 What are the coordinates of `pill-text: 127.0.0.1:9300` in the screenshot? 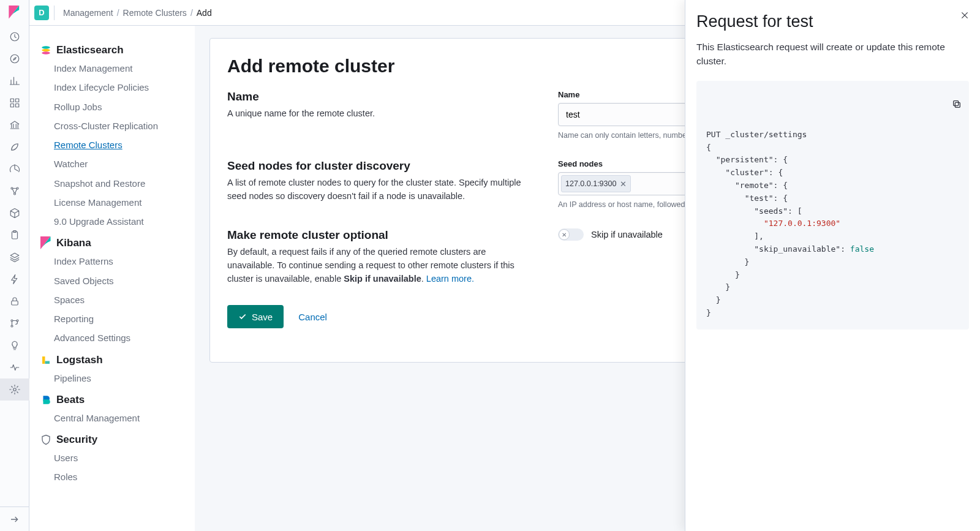 It's located at (590, 184).